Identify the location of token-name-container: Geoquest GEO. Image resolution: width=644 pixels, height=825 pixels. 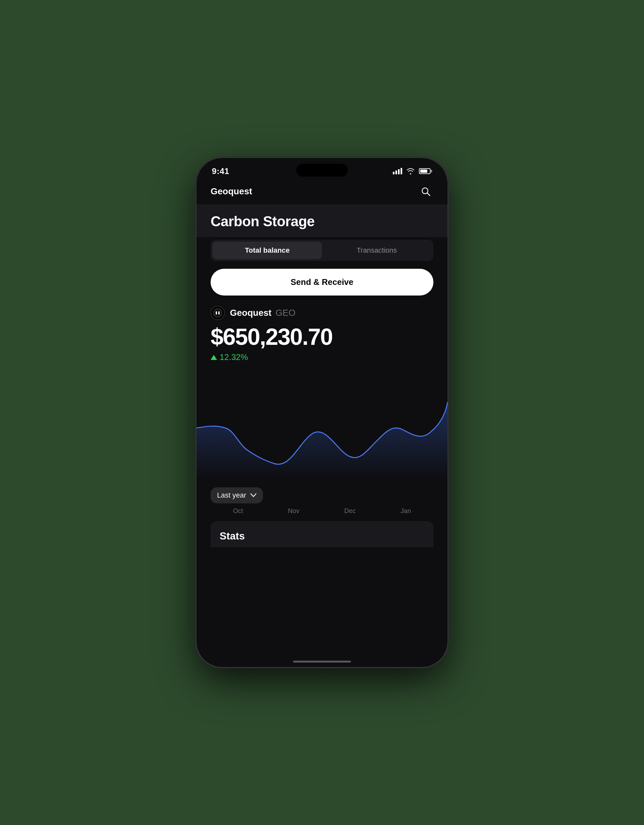
(263, 313).